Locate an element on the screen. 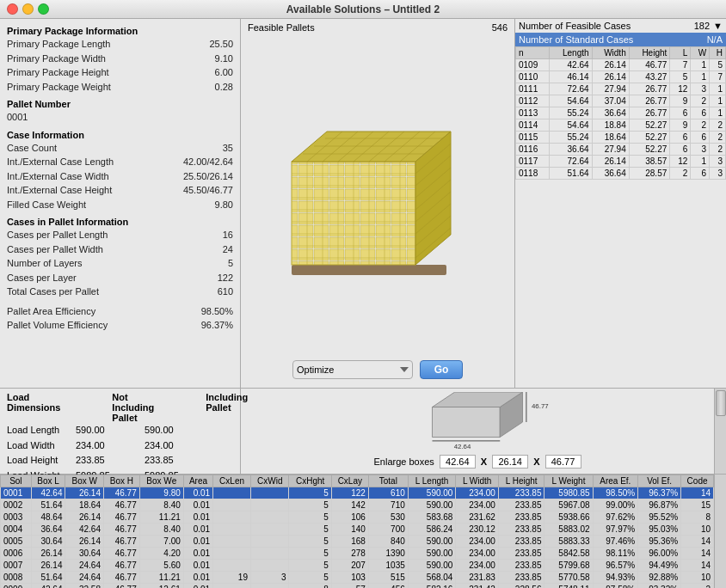 The image size is (726, 588). col-total: Total is located at coordinates (388, 481).